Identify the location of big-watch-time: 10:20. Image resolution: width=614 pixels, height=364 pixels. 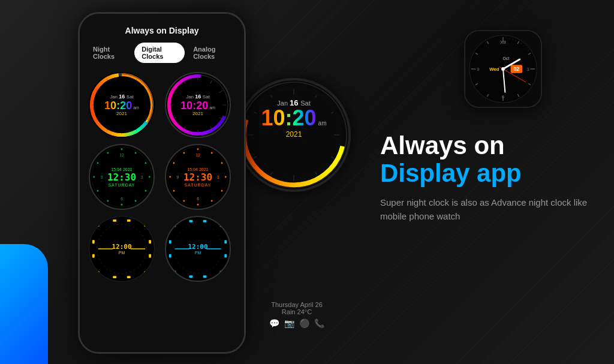
(289, 118).